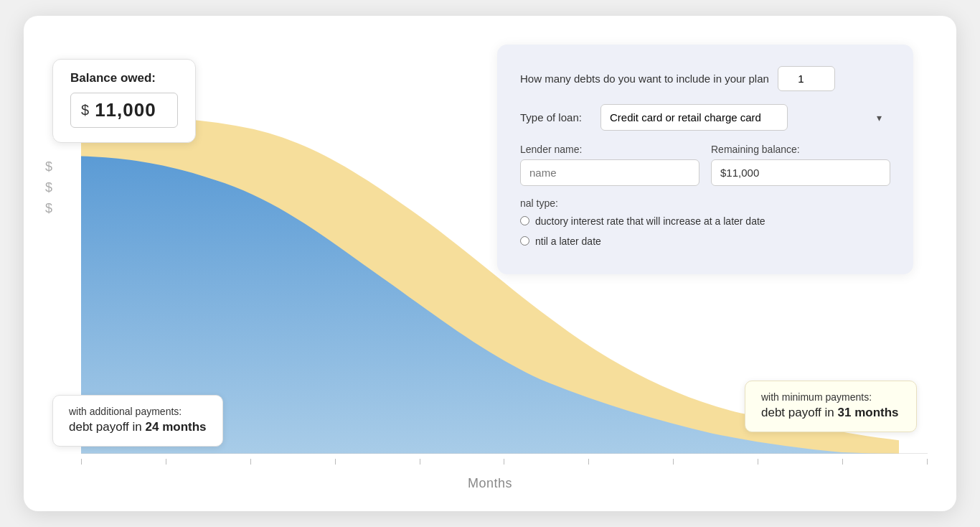 Image resolution: width=980 pixels, height=527 pixels. I want to click on callout-minimum: with minimum payments: debt payoff in 31…, so click(831, 406).